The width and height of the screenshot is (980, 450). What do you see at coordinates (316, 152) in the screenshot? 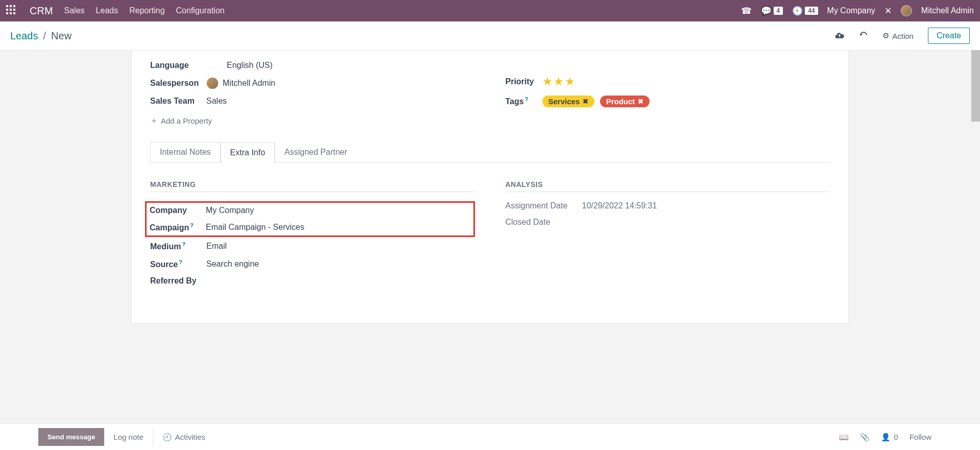
I see `tab-assigned-partner: Assigned Partner` at bounding box center [316, 152].